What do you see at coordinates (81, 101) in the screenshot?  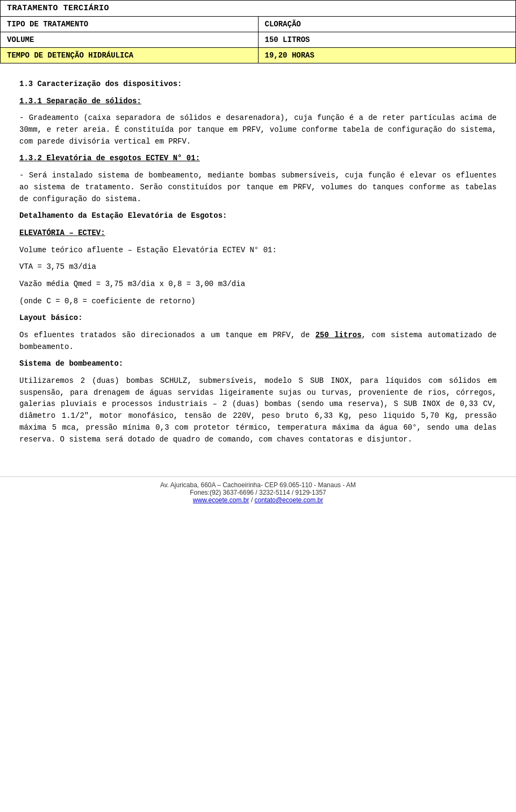 I see `section-1-3-1-title-text: 1.3.1 Separação de sólidos:` at bounding box center [81, 101].